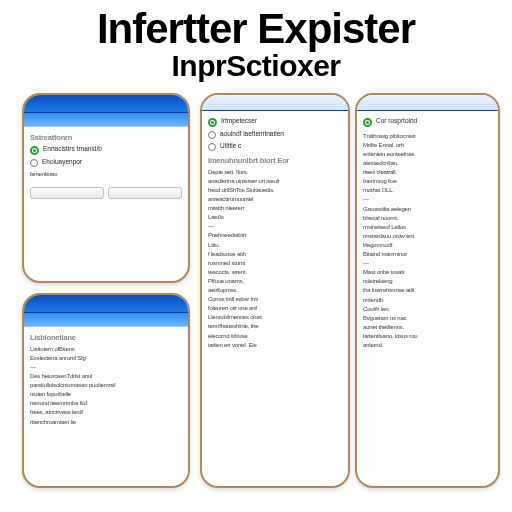  What do you see at coordinates (275, 281) in the screenshot?
I see `text-line: Plfuue unams,` at bounding box center [275, 281].